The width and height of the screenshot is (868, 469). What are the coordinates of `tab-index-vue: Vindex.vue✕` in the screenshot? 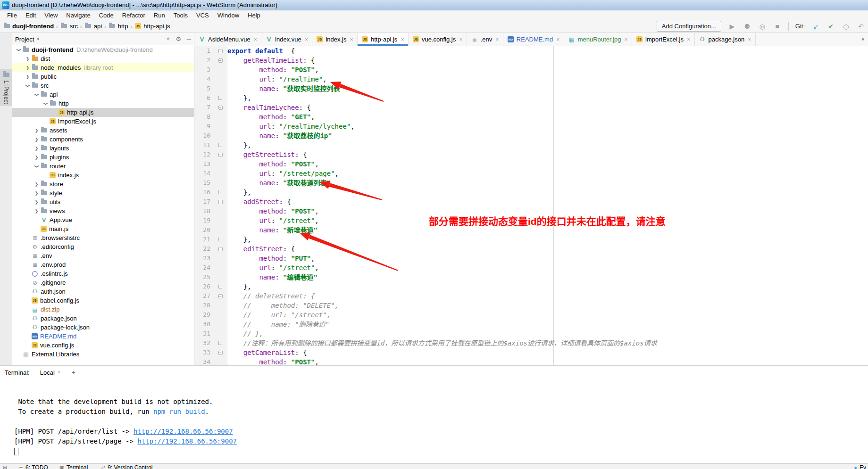 It's located at (287, 40).